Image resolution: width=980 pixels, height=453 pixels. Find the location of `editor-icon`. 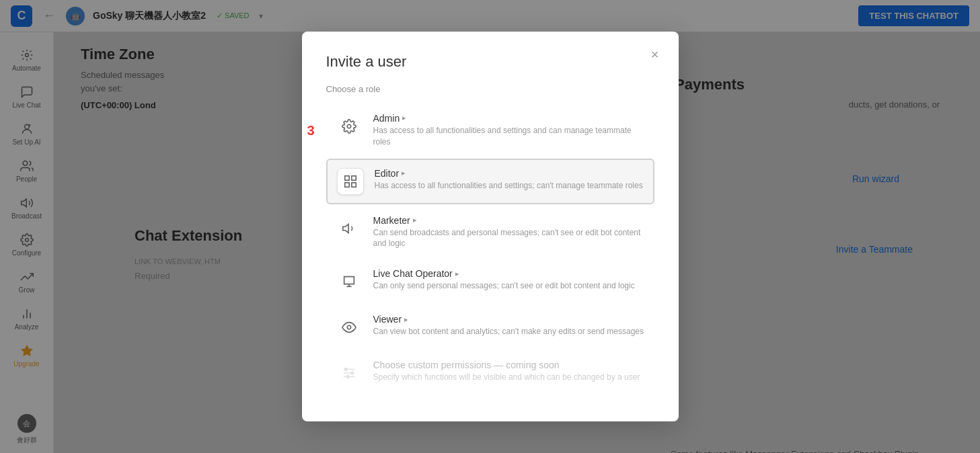

editor-icon is located at coordinates (350, 181).